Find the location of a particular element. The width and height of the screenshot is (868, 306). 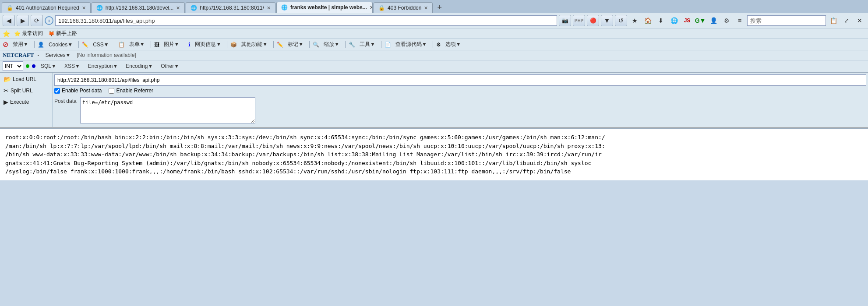

tab-3-label: http://192.168.31.180:8011/ is located at coordinates (232, 8).